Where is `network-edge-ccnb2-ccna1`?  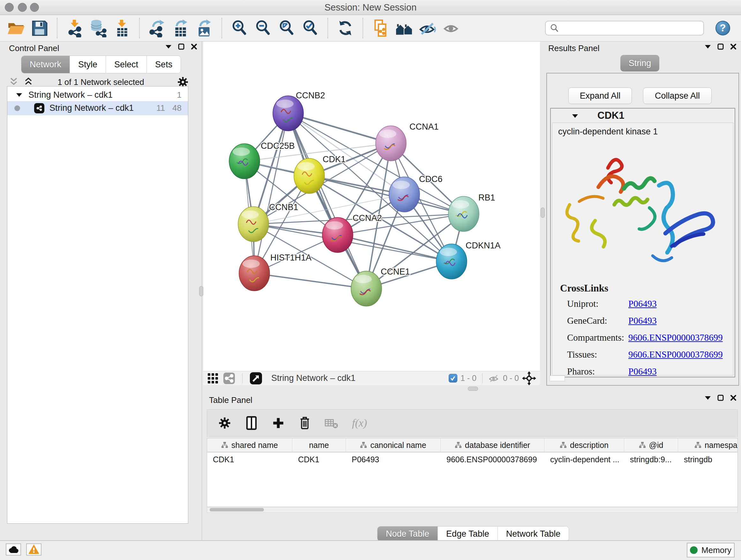
network-edge-ccnb2-ccna1 is located at coordinates (340, 128).